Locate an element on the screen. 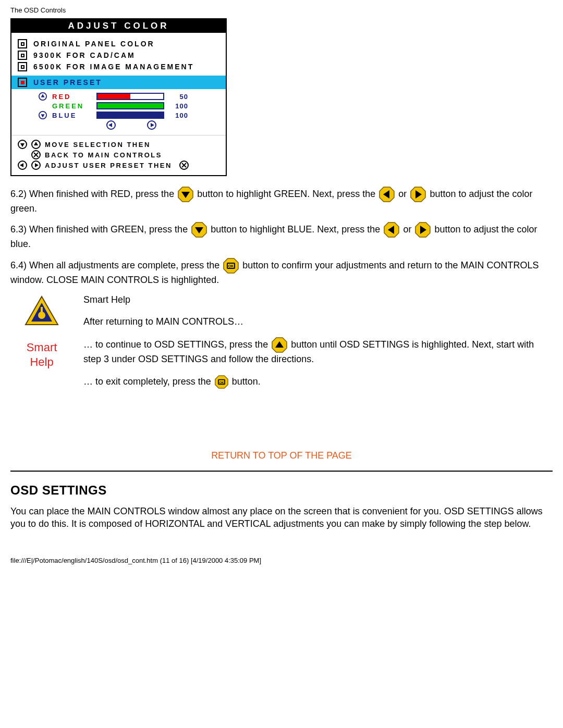 The image size is (563, 728). text: 6.3) When finished with GREEN, press the is located at coordinates (100, 229).